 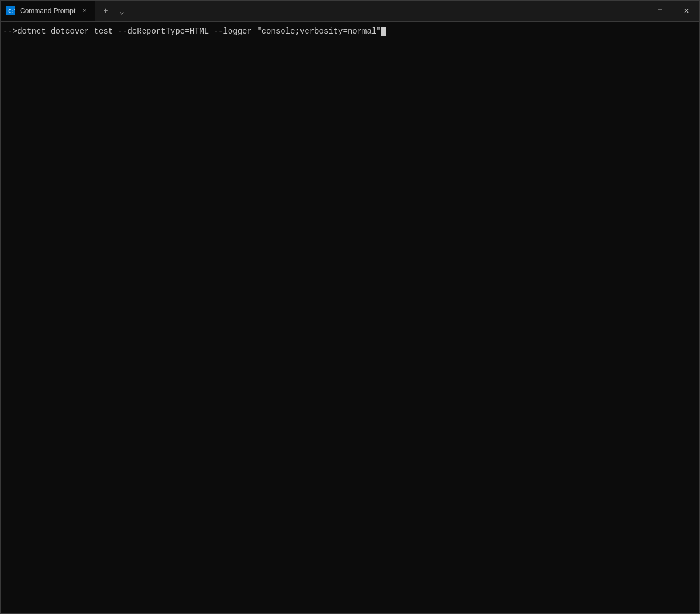 What do you see at coordinates (48, 11) in the screenshot?
I see `active-tab: C:\ Command Prompt ×` at bounding box center [48, 11].